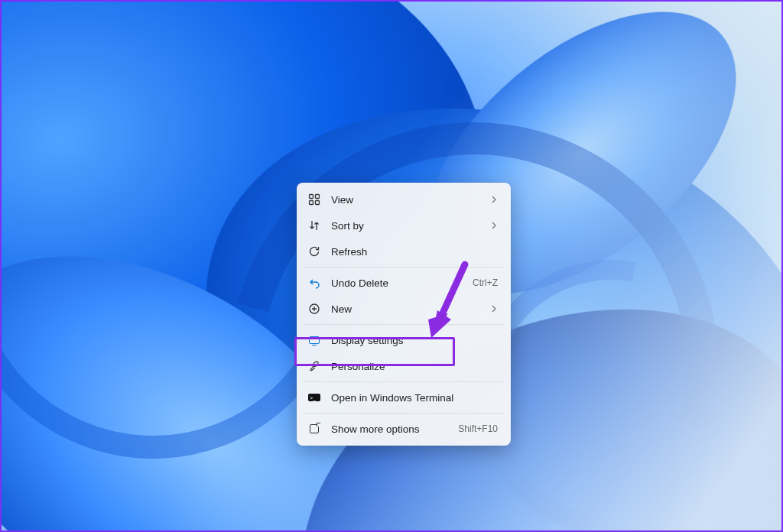 The height and width of the screenshot is (532, 783). Describe the element at coordinates (405, 200) in the screenshot. I see `menu-item-label: View` at that location.